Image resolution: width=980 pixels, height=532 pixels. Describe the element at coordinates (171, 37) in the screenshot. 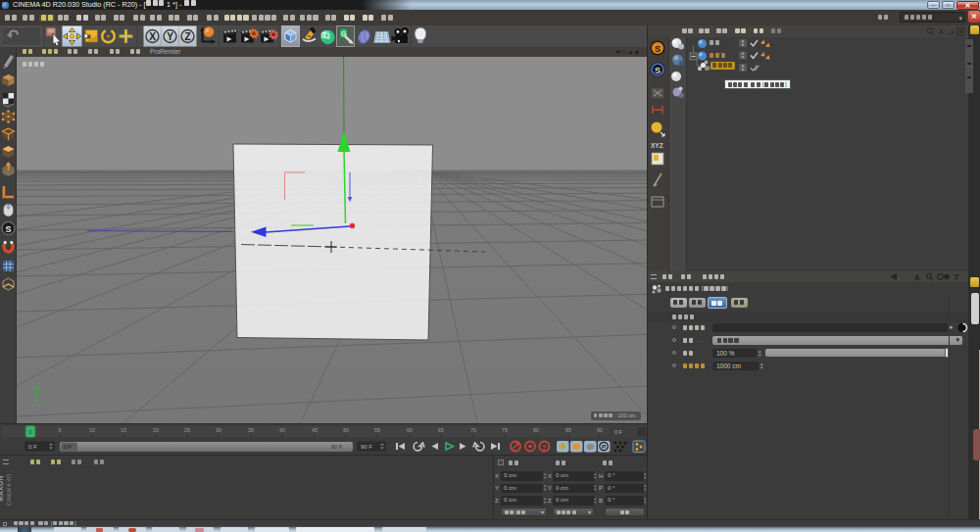

I see `svg-text: Y` at that location.